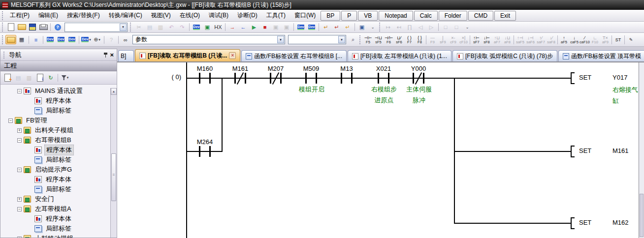  Describe the element at coordinates (541, 39) in the screenshot. I see `ladder-rising-pulse-close-branch: ↑∕saF7` at that location.